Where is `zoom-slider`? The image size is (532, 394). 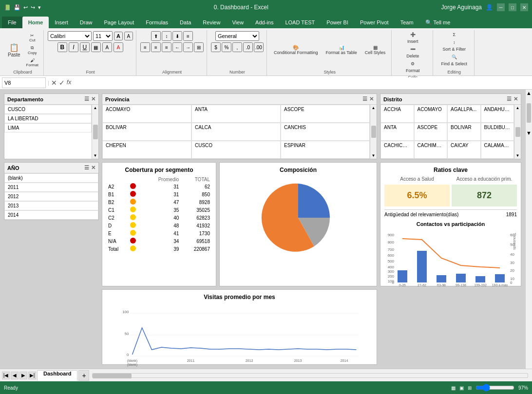
zoom-slider is located at coordinates (495, 388).